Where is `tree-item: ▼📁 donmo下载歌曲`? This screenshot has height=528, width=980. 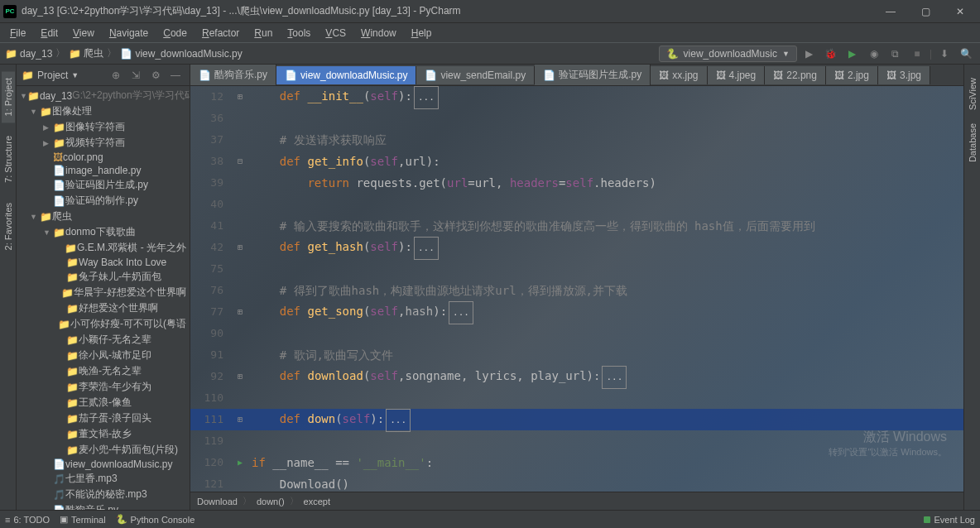
tree-item: ▼📁 donmo下载歌曲 is located at coordinates (103, 232).